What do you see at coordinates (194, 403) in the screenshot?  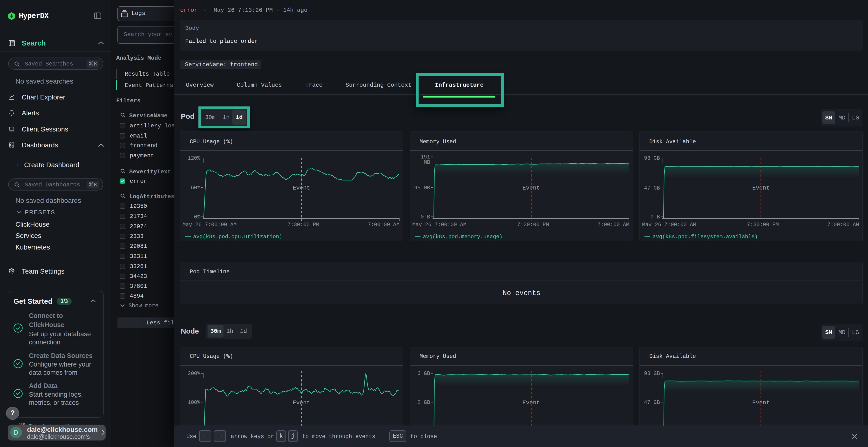 I see `svg-text: 100%` at bounding box center [194, 403].